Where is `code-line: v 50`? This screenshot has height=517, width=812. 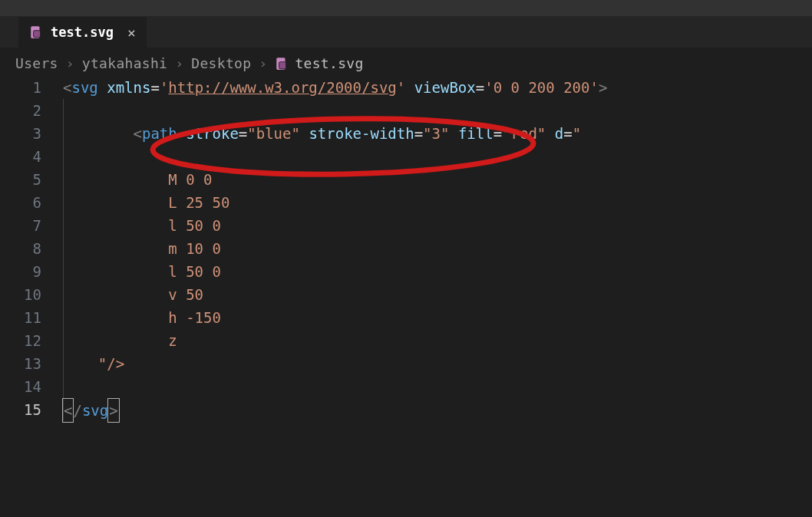 code-line: v 50 is located at coordinates (437, 295).